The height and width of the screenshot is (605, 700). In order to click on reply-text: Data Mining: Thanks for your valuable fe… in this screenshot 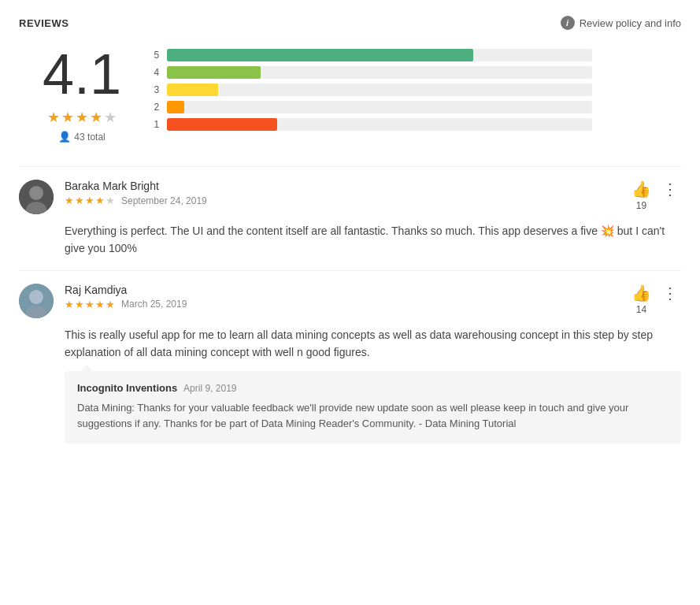, I will do `click(373, 417)`.